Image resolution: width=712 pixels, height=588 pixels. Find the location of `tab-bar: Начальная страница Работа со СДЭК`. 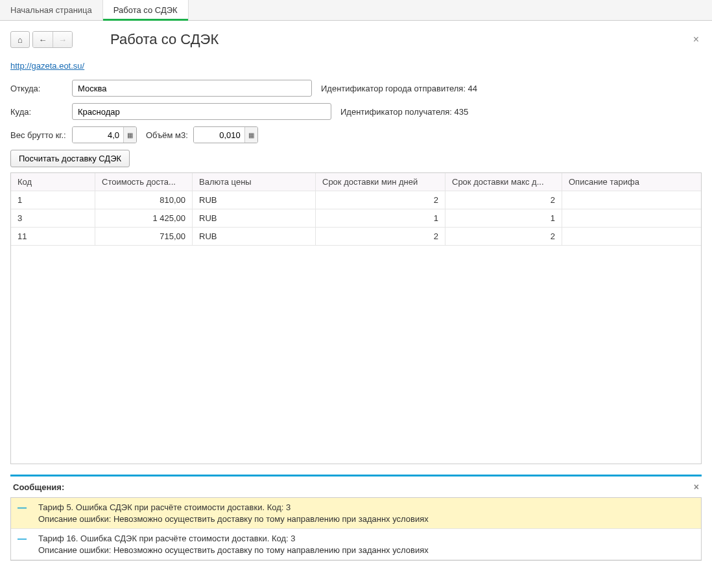

tab-bar: Начальная страница Работа со СДЭК is located at coordinates (356, 10).